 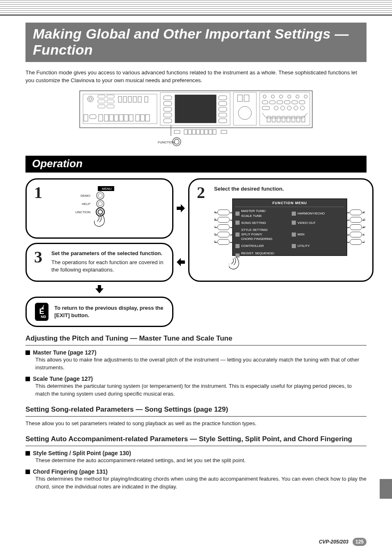 I want to click on end-panel: E ND To return to the previous display, …, so click(x=99, y=312).